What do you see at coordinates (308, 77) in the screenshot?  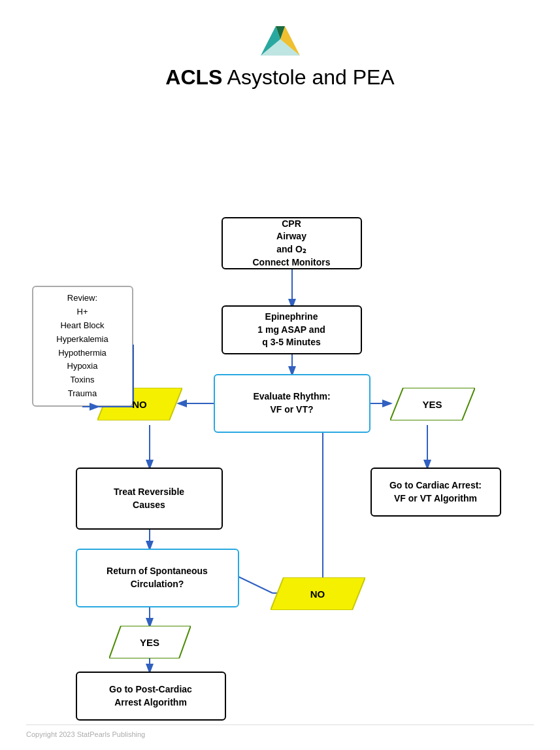 I see `title-light: Asystole and PEA` at bounding box center [308, 77].